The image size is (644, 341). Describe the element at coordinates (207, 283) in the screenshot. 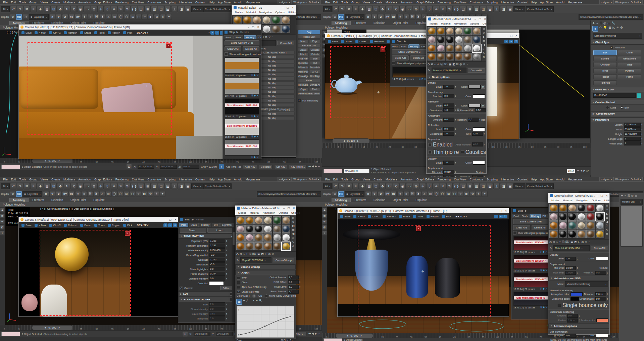

I see `color-tint-row: Color tint:` at that location.